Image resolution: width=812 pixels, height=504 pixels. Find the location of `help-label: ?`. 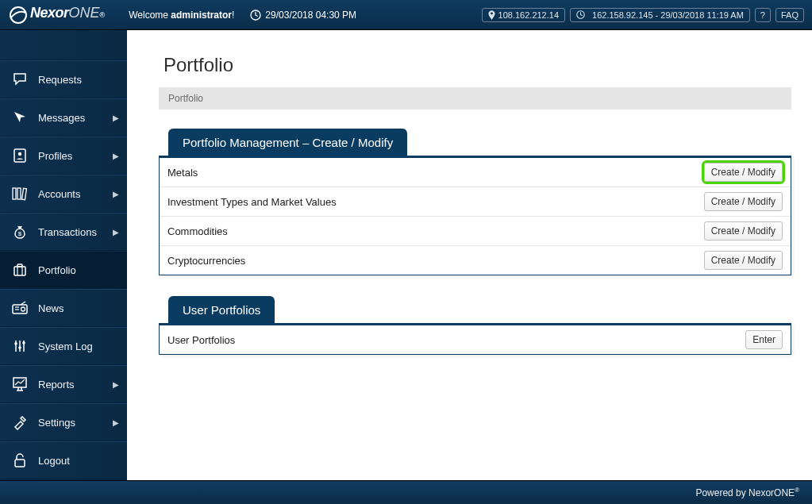

help-label: ? is located at coordinates (763, 15).